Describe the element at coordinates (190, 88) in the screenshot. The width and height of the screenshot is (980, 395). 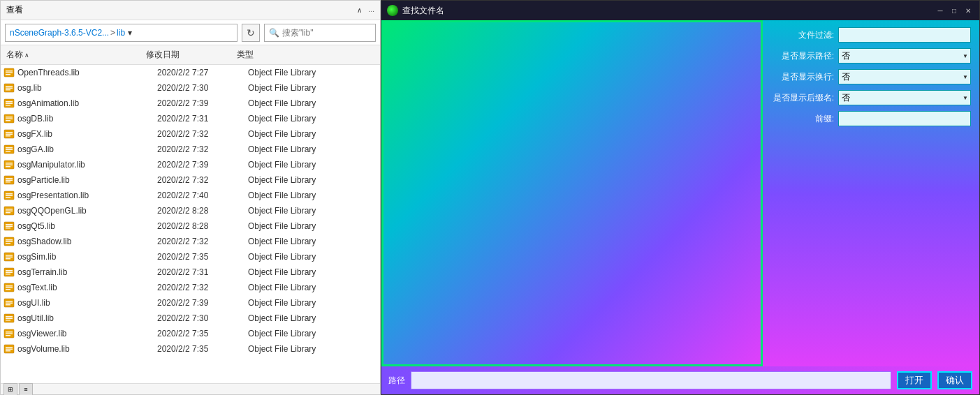
I see `table-row: osg.lib2020/2/2 7:30Object File Library` at that location.